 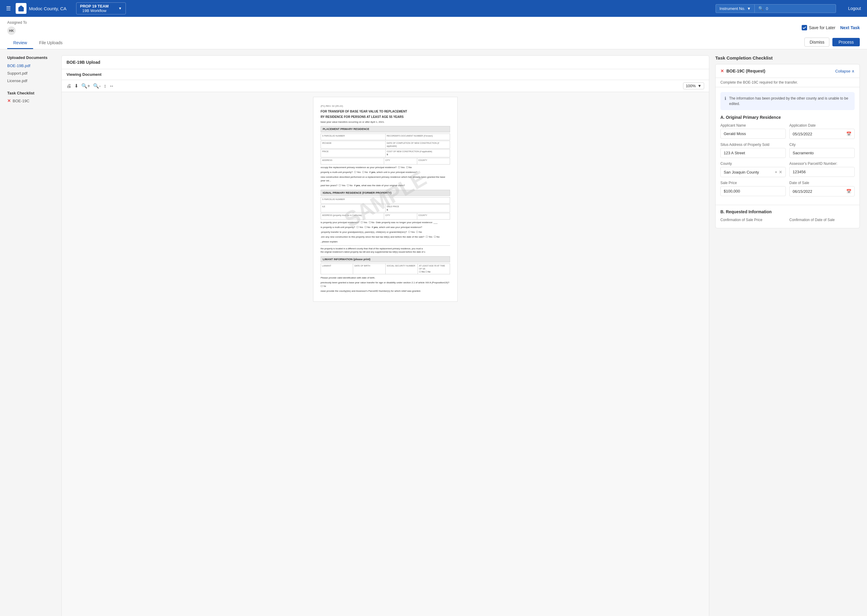 What do you see at coordinates (386, 232) in the screenshot?
I see `doc-q7: ;property transfer to your grandparent(s…` at bounding box center [386, 232].